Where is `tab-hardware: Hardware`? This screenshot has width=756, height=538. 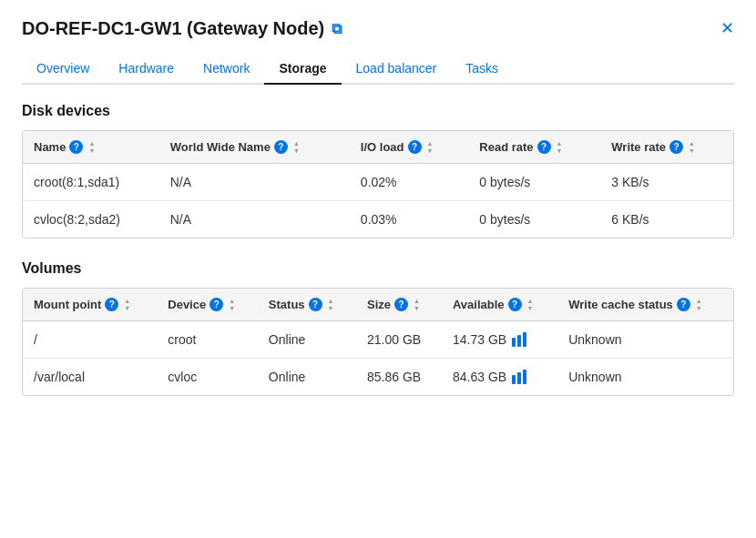
tab-hardware: Hardware is located at coordinates (146, 69).